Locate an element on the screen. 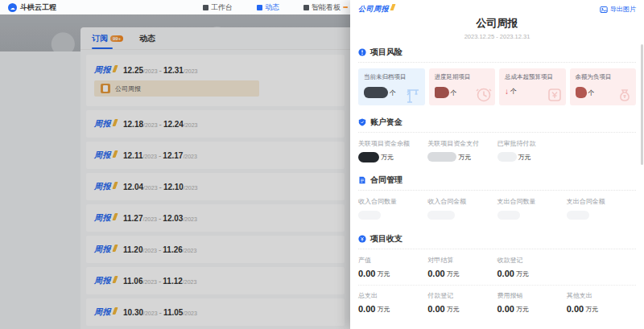 The image size is (644, 329). coin-icon is located at coordinates (362, 239).